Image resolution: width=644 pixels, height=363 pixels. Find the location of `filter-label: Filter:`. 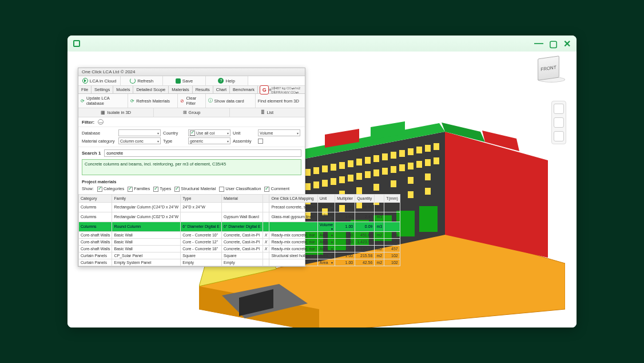

filter-label: Filter: is located at coordinates (88, 123).